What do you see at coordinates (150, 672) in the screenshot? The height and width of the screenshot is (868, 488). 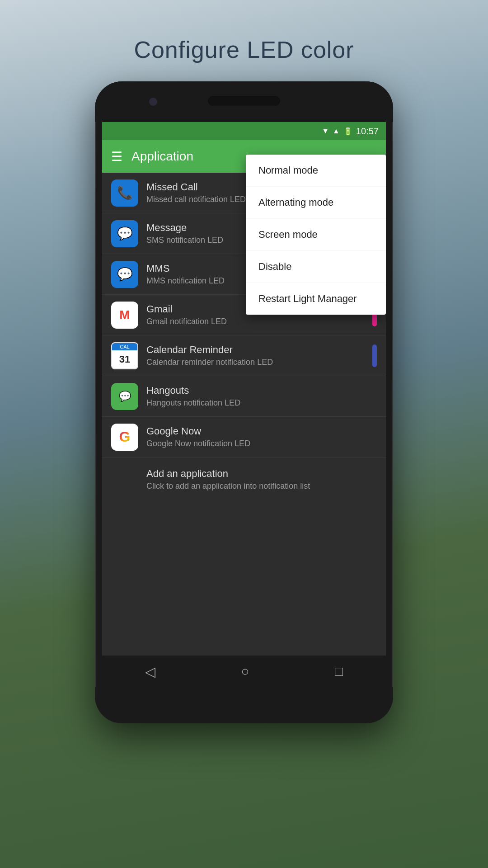 I see `back-button: ◁` at bounding box center [150, 672].